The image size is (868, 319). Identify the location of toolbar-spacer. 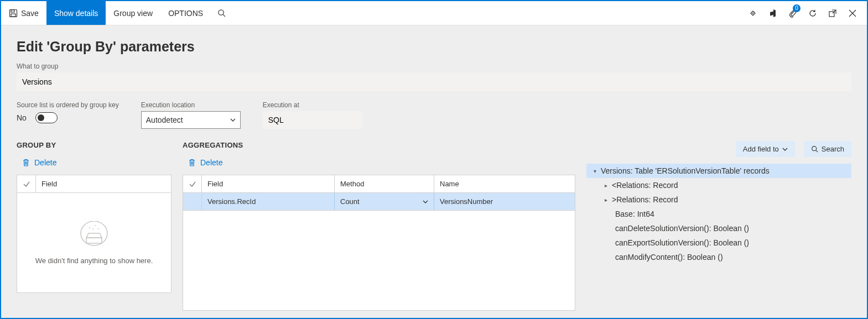
(488, 13).